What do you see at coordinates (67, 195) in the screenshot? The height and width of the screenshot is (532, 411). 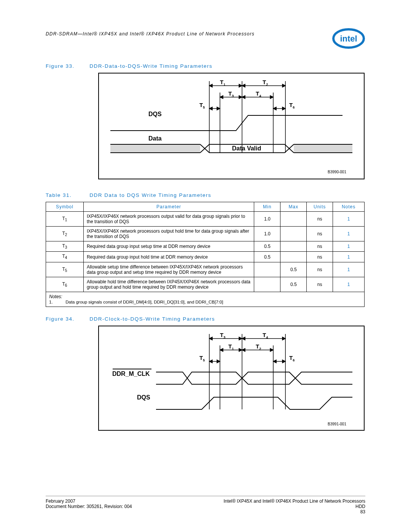 I see `table31-num: Table 31.` at bounding box center [67, 195].